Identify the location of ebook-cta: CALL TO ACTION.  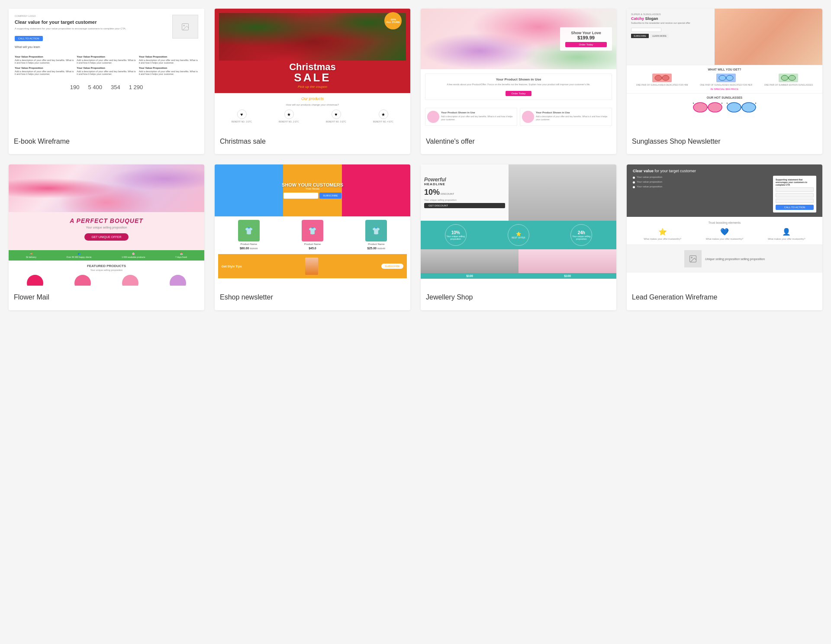
(29, 39).